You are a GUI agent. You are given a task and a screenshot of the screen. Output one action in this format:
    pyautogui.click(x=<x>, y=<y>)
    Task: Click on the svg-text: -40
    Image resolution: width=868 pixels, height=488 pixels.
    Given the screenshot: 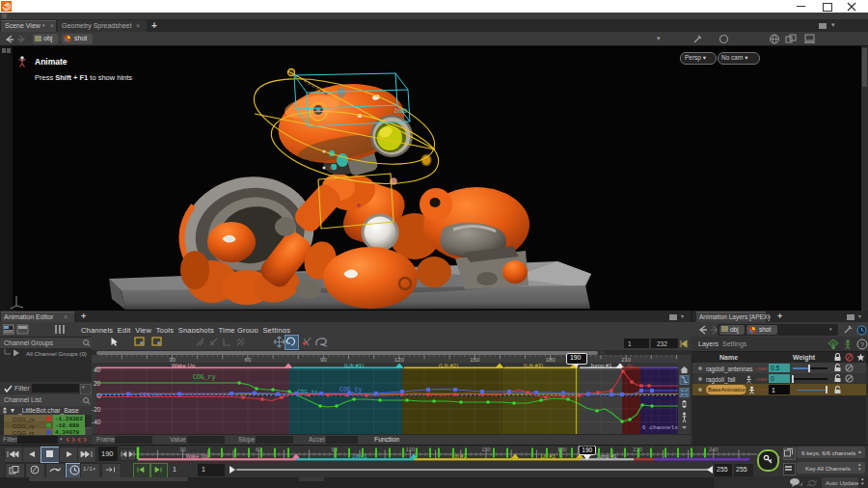 What is the action you would take?
    pyautogui.click(x=96, y=422)
    